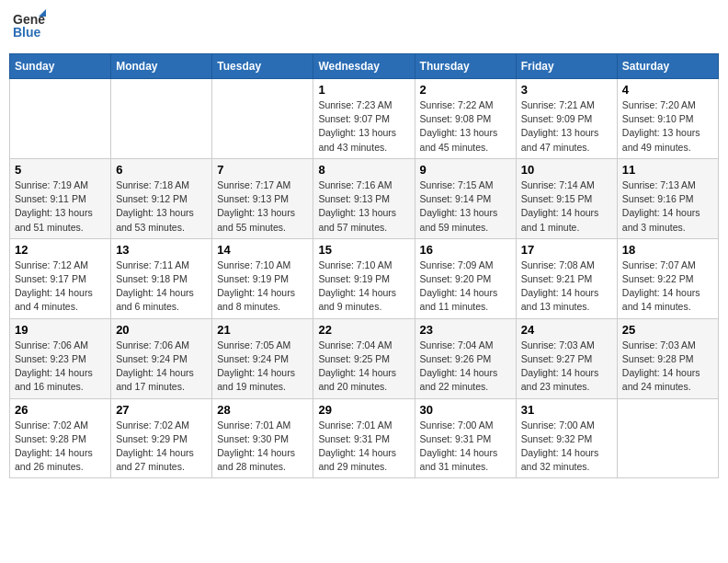  I want to click on day-number: 12, so click(61, 250).